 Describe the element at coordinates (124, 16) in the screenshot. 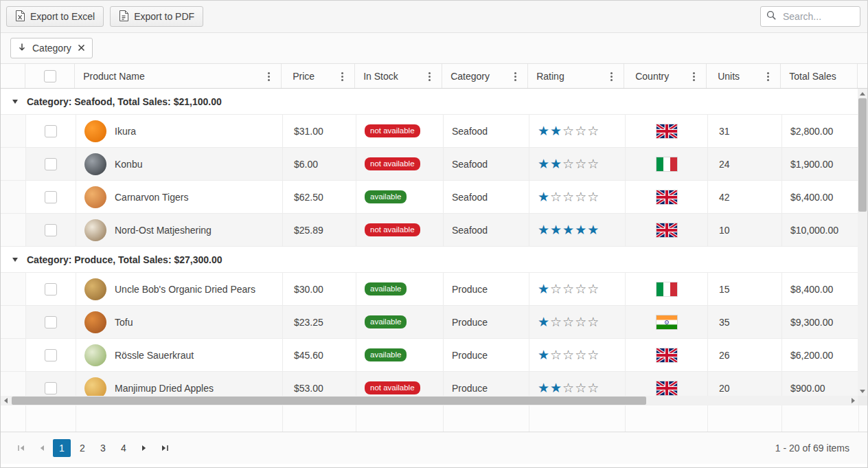

I see `pdf-file-icon` at that location.